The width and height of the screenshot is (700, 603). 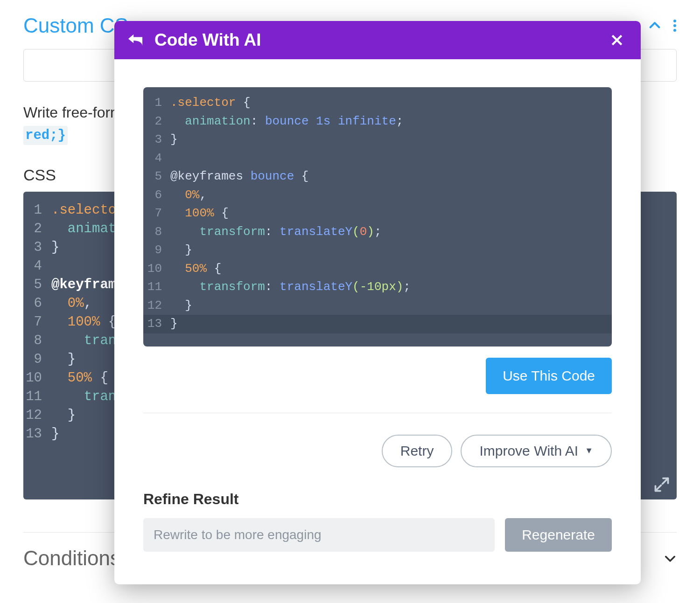 What do you see at coordinates (536, 451) in the screenshot?
I see `improve-with-ai-button: Improve With AI ▼` at bounding box center [536, 451].